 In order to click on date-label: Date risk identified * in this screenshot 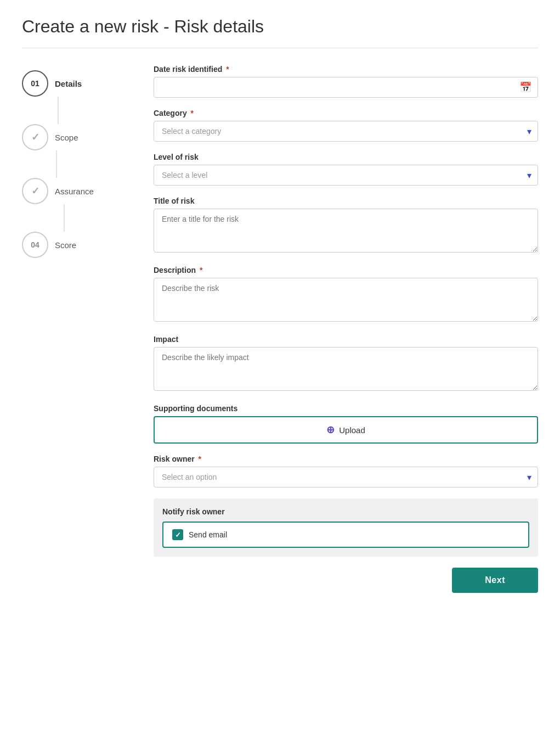, I will do `click(346, 69)`.